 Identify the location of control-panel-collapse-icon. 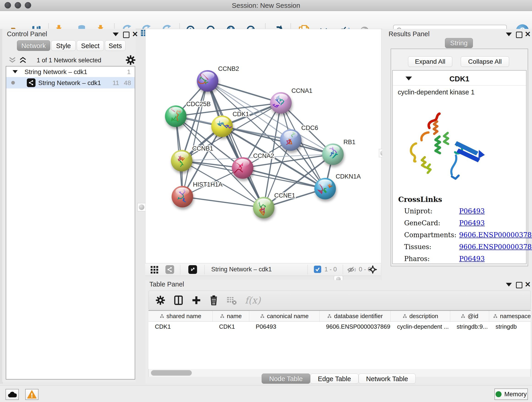
(116, 34).